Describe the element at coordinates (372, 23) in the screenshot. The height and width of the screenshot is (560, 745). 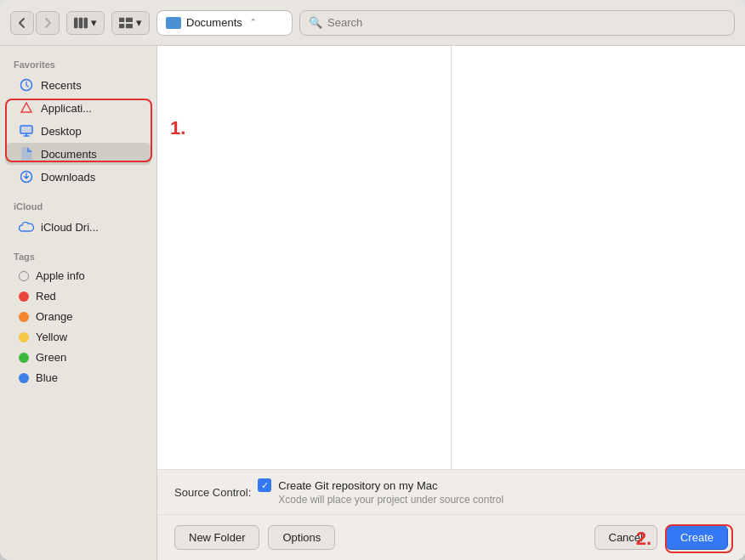
I see `toolbar: ▾ ▾ Documents ⌃ 🔍` at that location.